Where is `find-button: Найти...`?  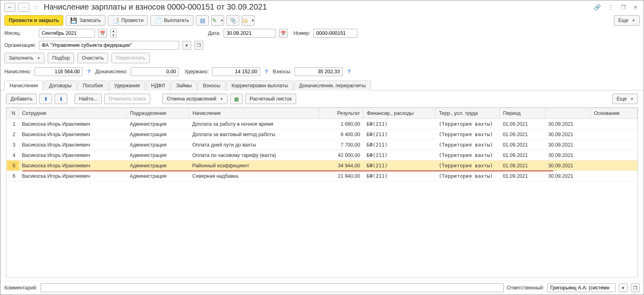
find-button: Найти... is located at coordinates (88, 99).